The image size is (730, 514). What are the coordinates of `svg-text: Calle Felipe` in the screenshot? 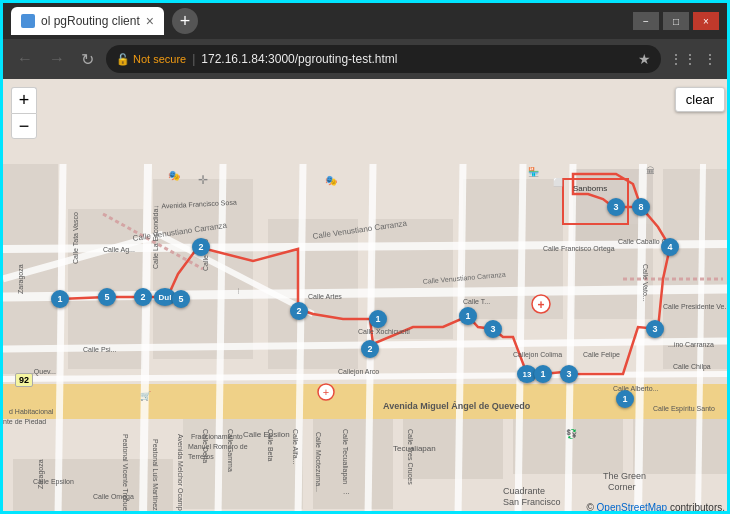 It's located at (602, 355).